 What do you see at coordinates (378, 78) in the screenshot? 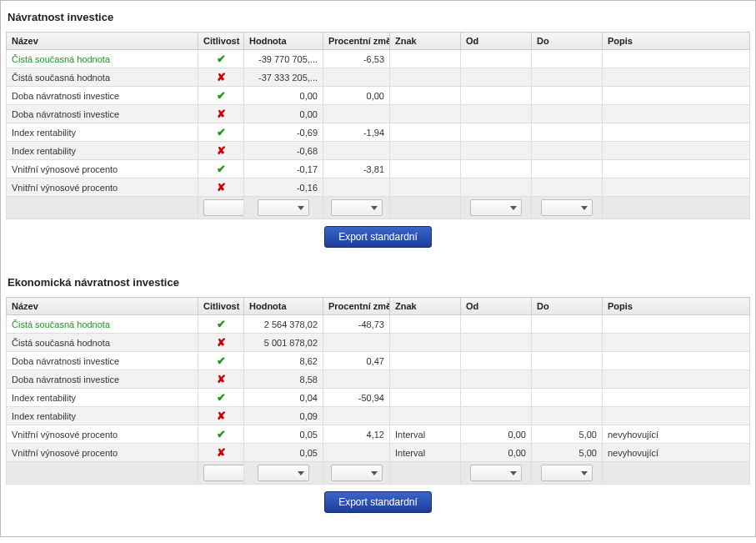
I see `table-row: Čistá současná hodnota✘-37 333 205,...` at bounding box center [378, 78].